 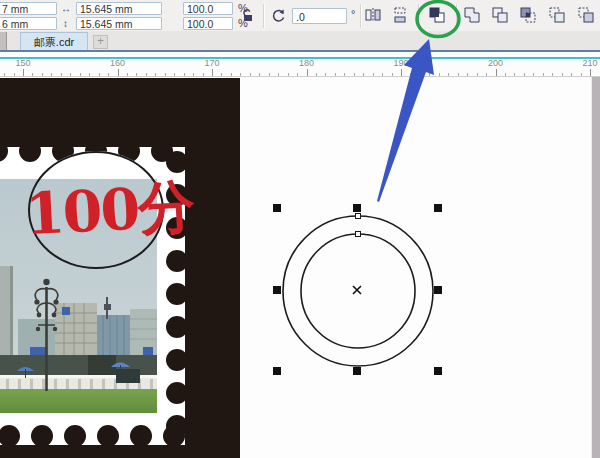 What do you see at coordinates (300, 16) in the screenshot?
I see `property-bar: 7 mm 6 mm ↔ ↕ 15.645 mm 15.645 mm 100.0 …` at bounding box center [300, 16].